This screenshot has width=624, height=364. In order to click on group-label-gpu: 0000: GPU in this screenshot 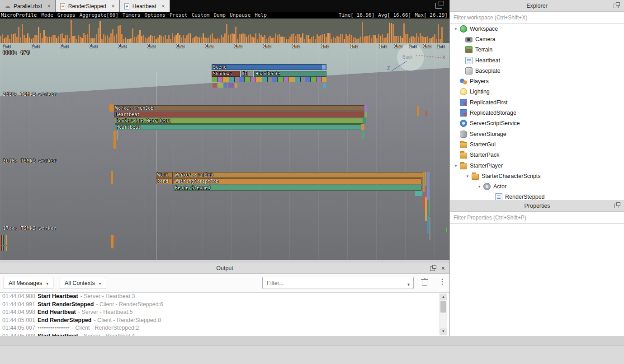, I will do `click(16, 52)`.